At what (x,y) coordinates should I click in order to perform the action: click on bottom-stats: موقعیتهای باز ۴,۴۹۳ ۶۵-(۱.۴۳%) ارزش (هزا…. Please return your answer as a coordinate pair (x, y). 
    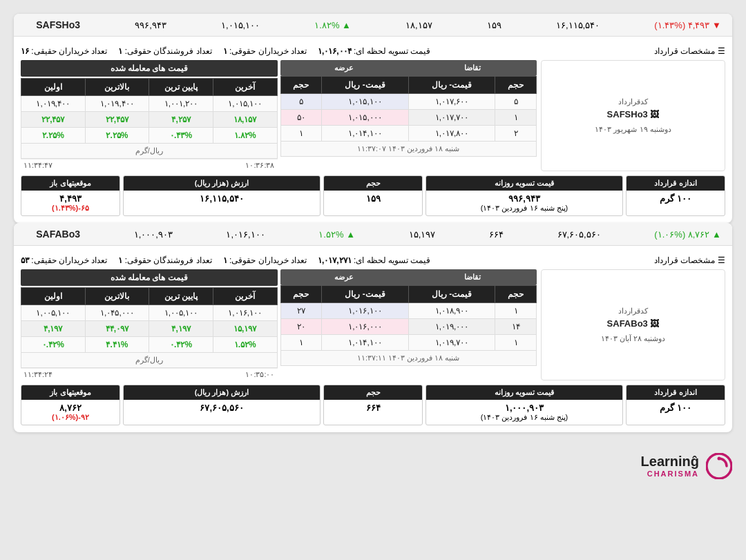
    Looking at the image, I should click on (373, 196).